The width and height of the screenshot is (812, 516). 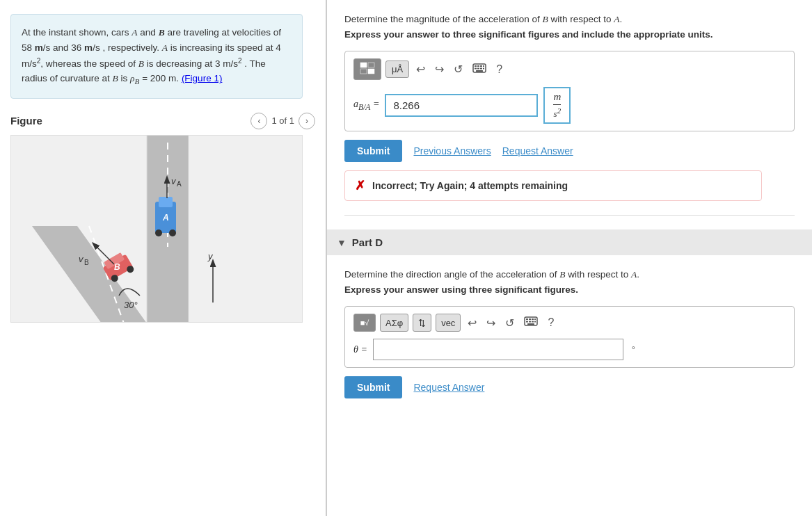 I want to click on part-c-submit-btn: Submit, so click(x=373, y=151).